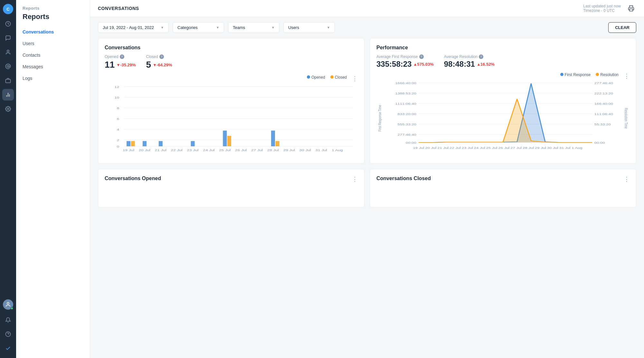  Describe the element at coordinates (604, 83) in the screenshot. I see `svg-text: 277:46:40` at that location.